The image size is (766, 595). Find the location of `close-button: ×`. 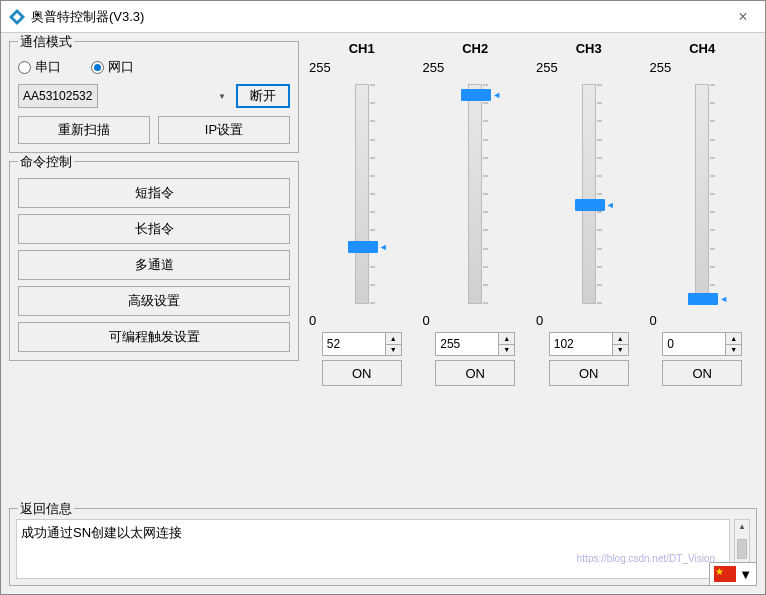

close-button: × is located at coordinates (743, 17).